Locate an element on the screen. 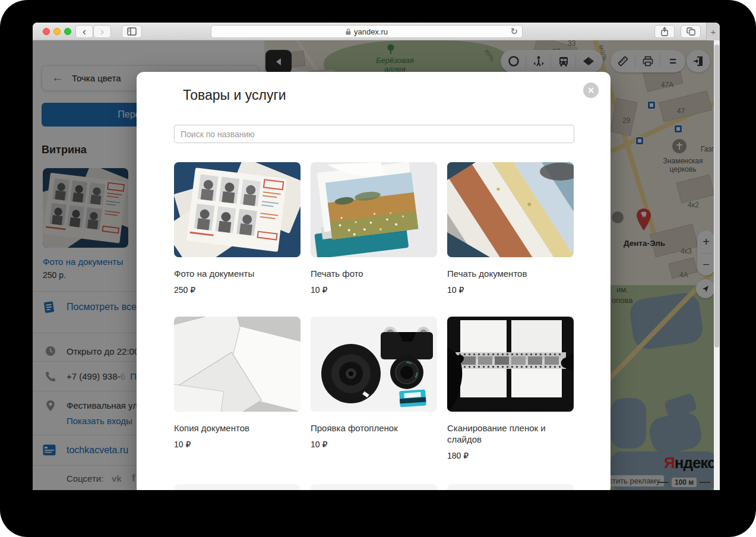 This screenshot has width=756, height=537. share-icon is located at coordinates (665, 31).